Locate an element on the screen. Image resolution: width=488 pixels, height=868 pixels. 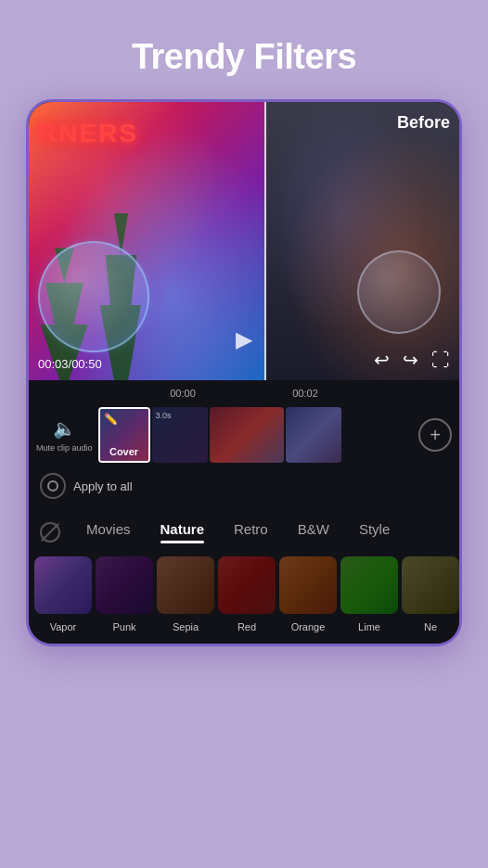
clip-controls: 🔈 Mute clip audio is located at coordinates (65, 436).